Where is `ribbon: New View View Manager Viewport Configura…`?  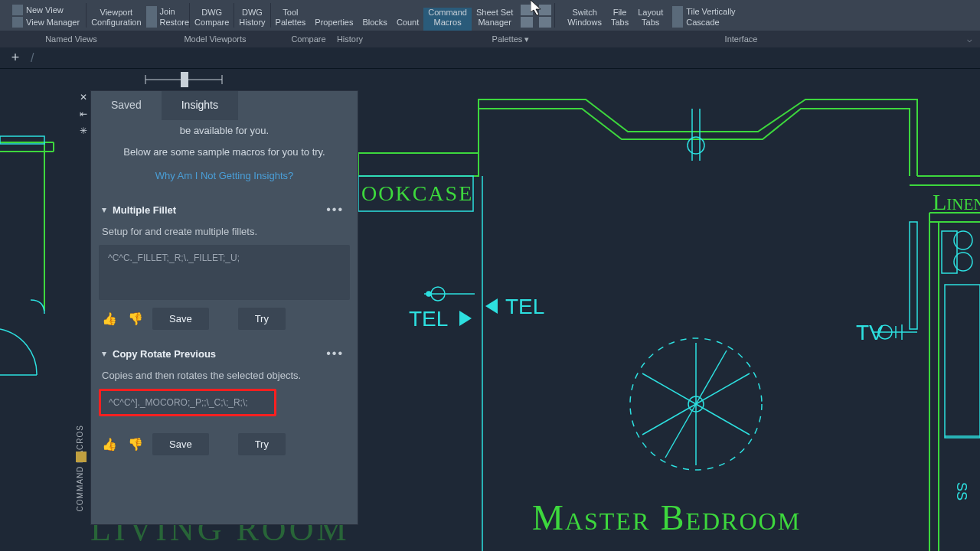
ribbon: New View View Manager Viewport Configura… is located at coordinates (490, 15).